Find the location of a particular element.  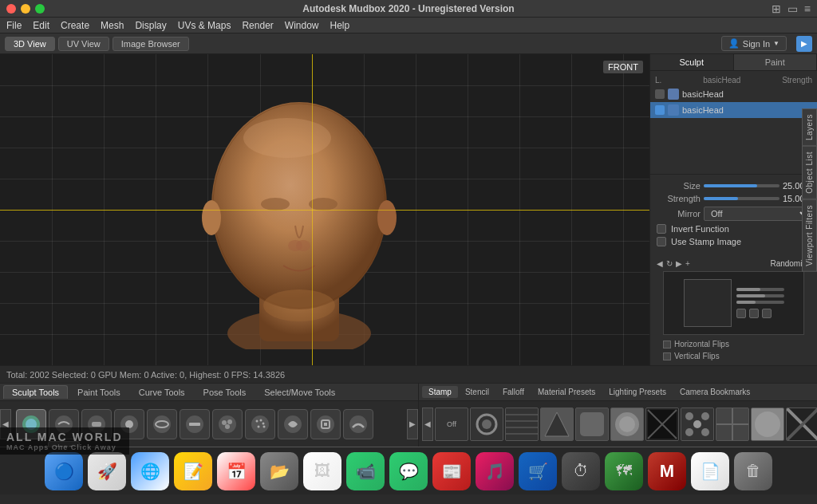

invert-control: Invert Function is located at coordinates (734, 229).